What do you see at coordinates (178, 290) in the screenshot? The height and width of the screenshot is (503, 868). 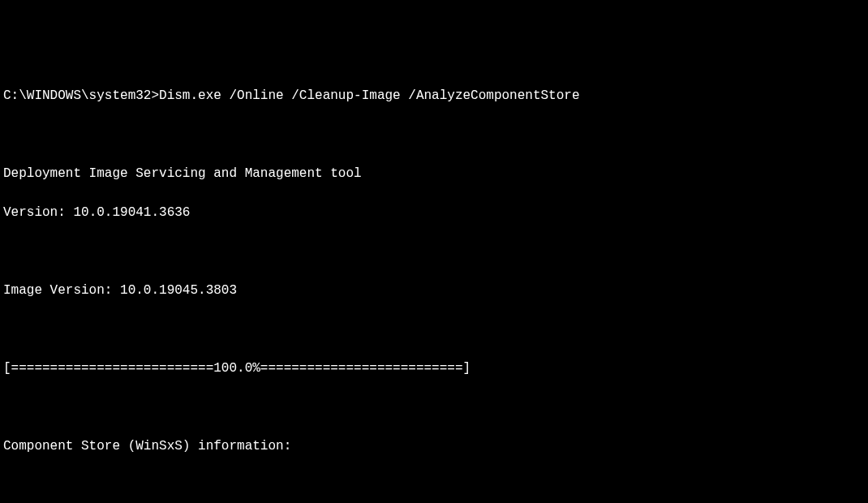 I see `image-version-value: 10.0.19045.3803` at bounding box center [178, 290].